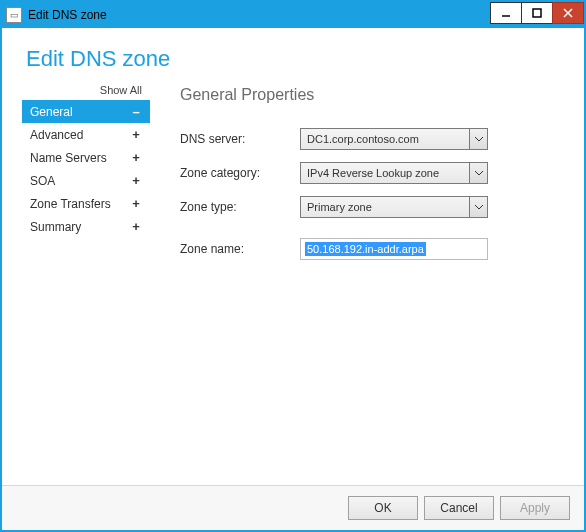  I want to click on field-dns-server: DNS server: DC1.corp.contoso.com, so click(371, 139).